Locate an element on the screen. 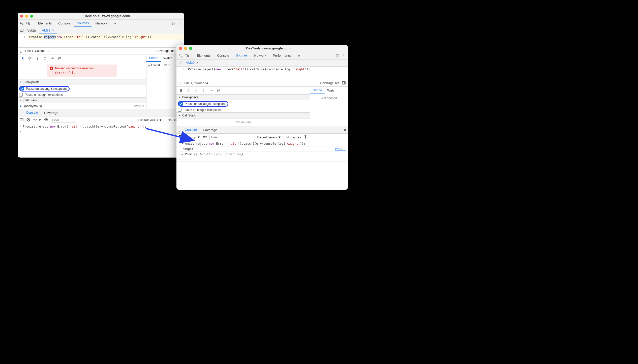  callstack-frame: ➤ (anonymous) VM39:1 is located at coordinates (82, 106).